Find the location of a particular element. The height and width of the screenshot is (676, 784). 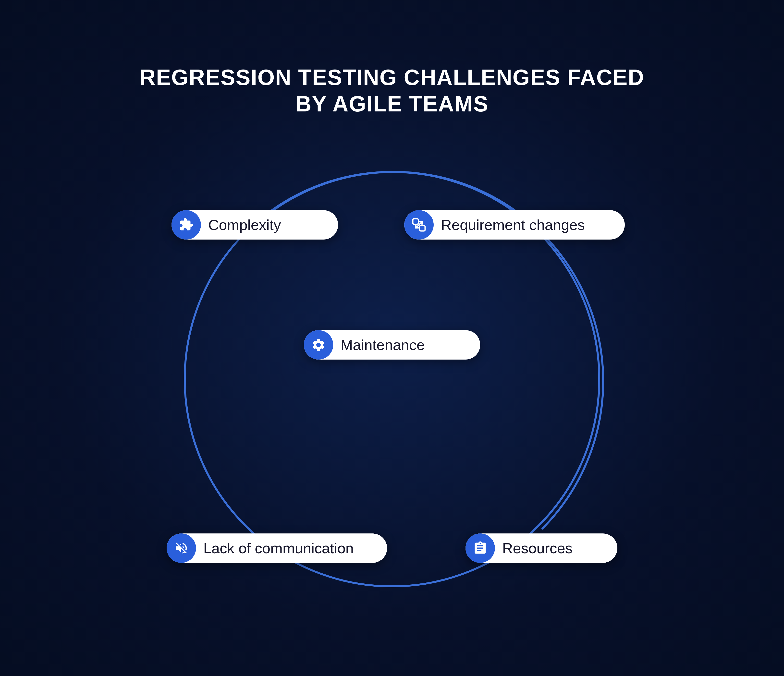

page-title: REGRESSION TESTING CHALLENGES FACED BY A… is located at coordinates (392, 91).